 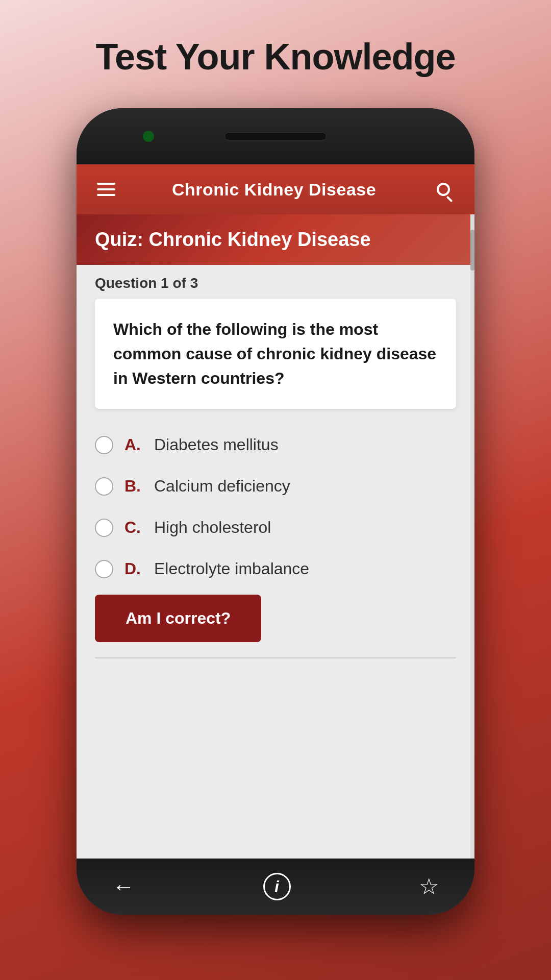 I want to click on phone-top-bezel, so click(x=276, y=136).